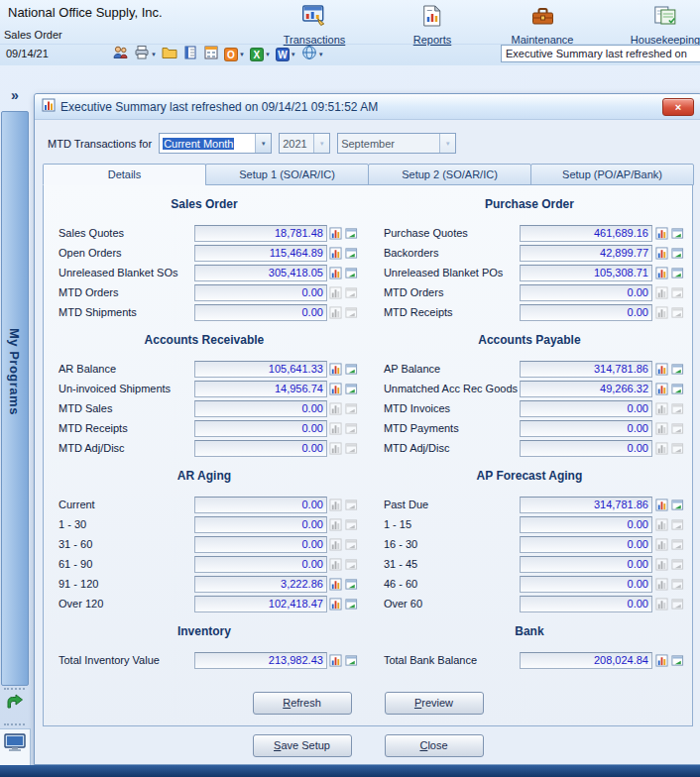  What do you see at coordinates (261, 388) in the screenshot?
I see `metric-value-field: 14,956.74` at bounding box center [261, 388].